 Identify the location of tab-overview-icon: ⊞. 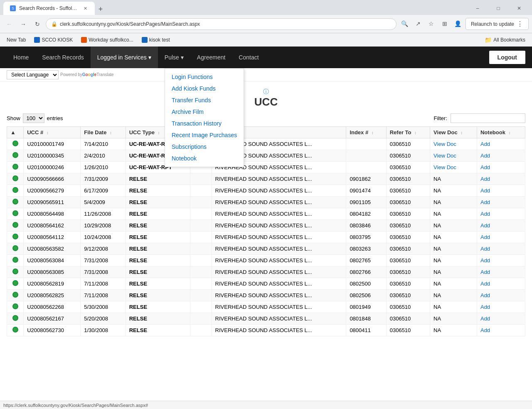
(445, 24).